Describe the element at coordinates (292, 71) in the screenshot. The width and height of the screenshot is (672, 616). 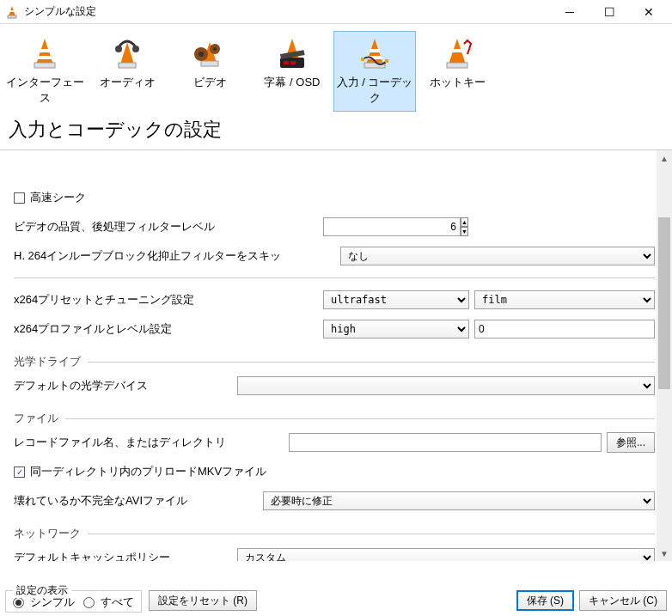
I see `tab-subtitles: 字幕 / OSD` at that location.